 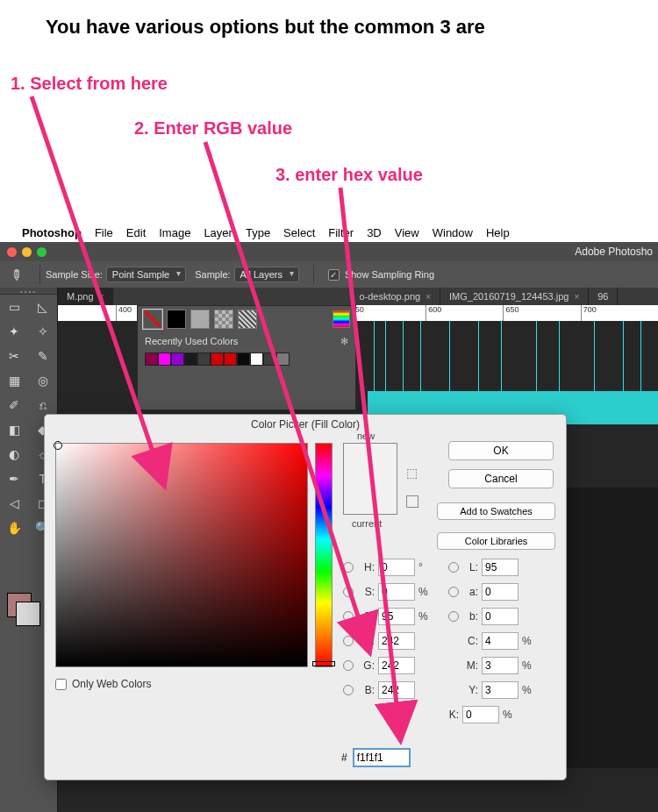 What do you see at coordinates (14, 430) in the screenshot?
I see `eraser-tool-icon: ◧` at bounding box center [14, 430].